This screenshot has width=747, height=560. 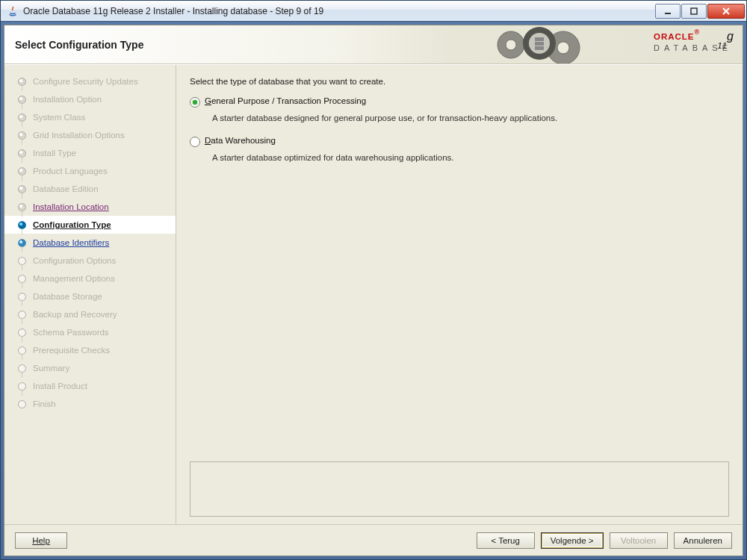 What do you see at coordinates (51, 368) in the screenshot?
I see `step-label: Summary` at bounding box center [51, 368].